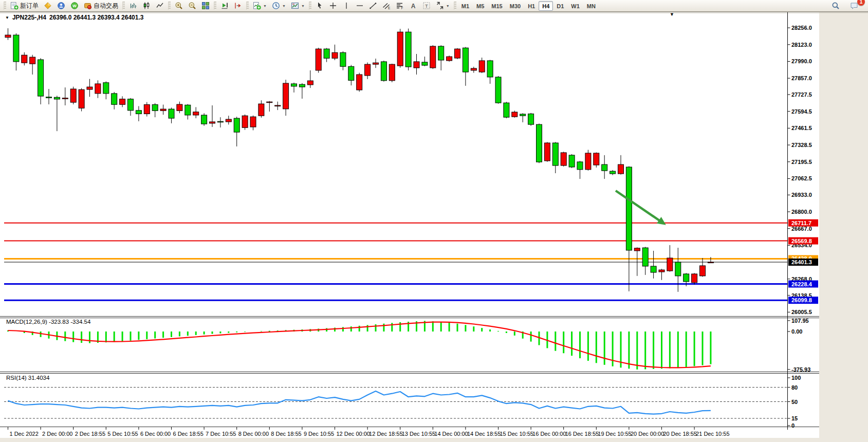  What do you see at coordinates (122, 434) in the screenshot?
I see `time-tick-label: 5 Dec 10:55` at bounding box center [122, 434].